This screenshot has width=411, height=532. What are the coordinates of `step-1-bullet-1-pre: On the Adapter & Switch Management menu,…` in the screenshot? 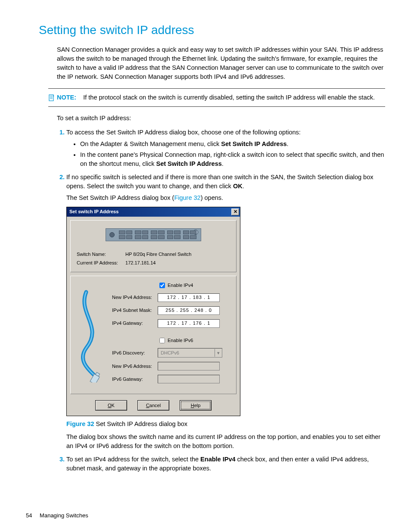 It's located at (151, 144).